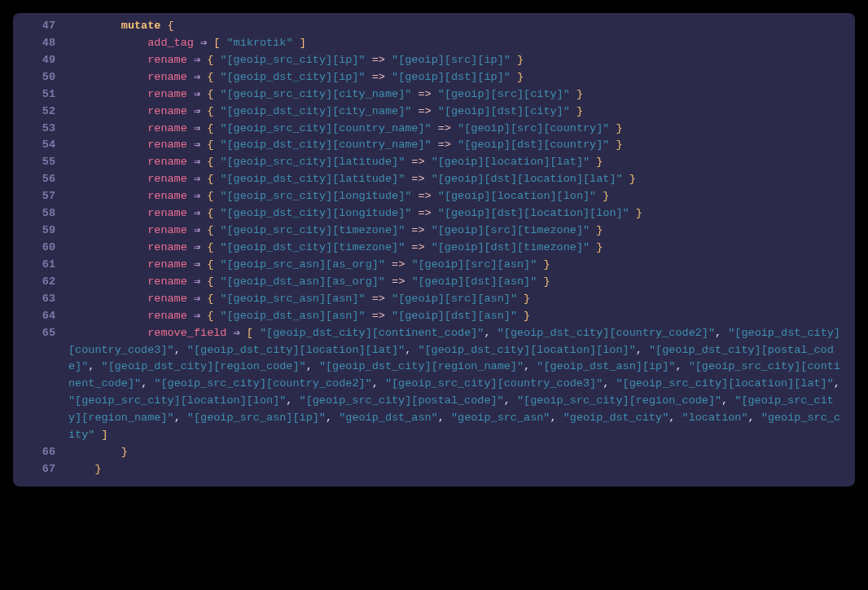 The image size is (868, 590). I want to click on code-line: 57 rename ⇒ { "[geoip_src_city][longitud…, so click(434, 197).